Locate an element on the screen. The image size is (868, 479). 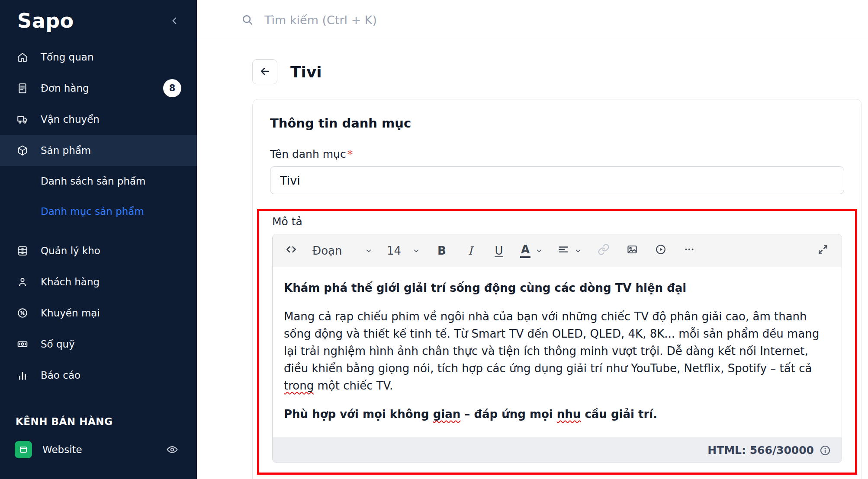
warehouse-icon is located at coordinates (23, 251).